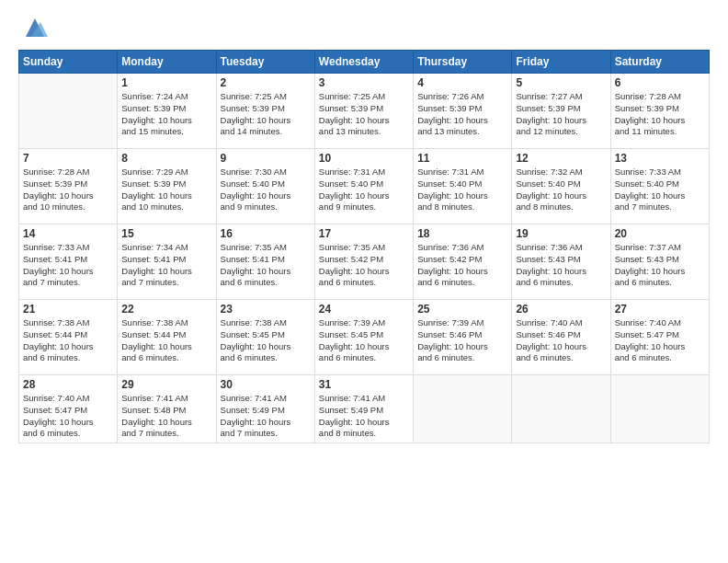 This screenshot has width=728, height=563. Describe the element at coordinates (463, 338) in the screenshot. I see `calendar-cell: 25Sunrise: 7:39 AM Sunset: 5:46 PM Dayli…` at that location.